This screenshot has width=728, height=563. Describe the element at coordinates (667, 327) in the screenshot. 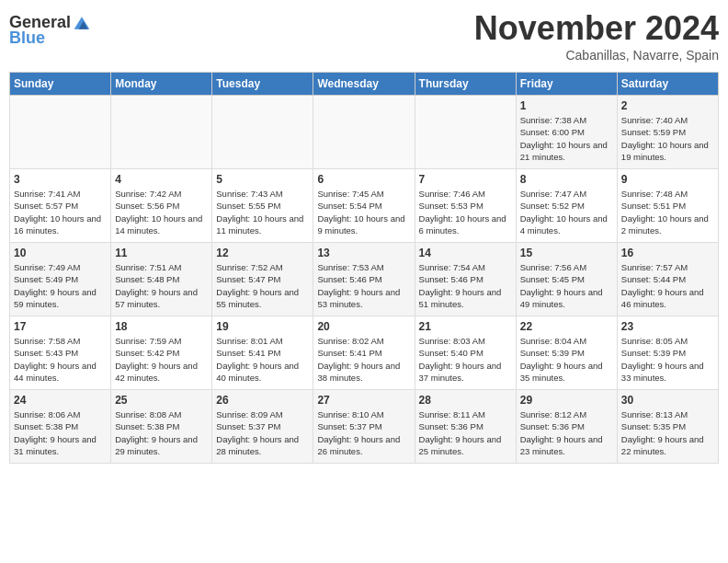

I see `day-number: 23` at that location.